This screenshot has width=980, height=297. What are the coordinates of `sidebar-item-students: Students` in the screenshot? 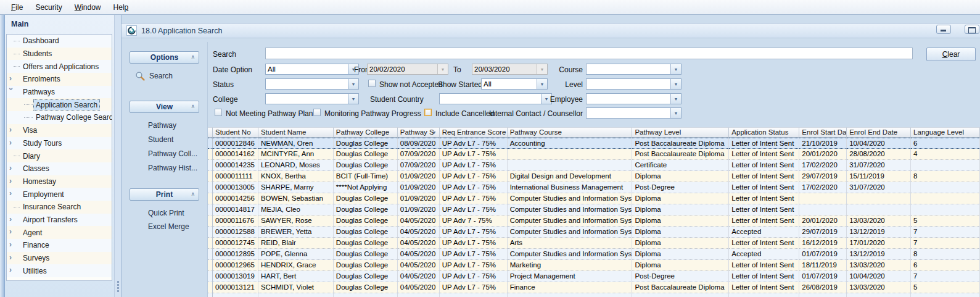 It's located at (59, 54).